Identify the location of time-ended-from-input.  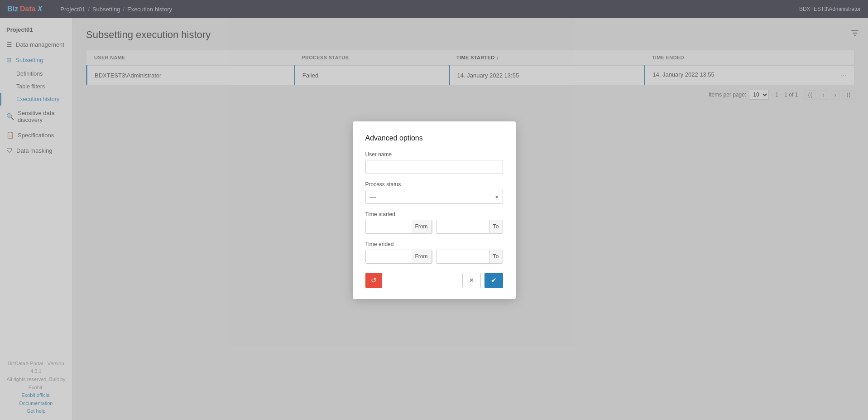
(388, 256).